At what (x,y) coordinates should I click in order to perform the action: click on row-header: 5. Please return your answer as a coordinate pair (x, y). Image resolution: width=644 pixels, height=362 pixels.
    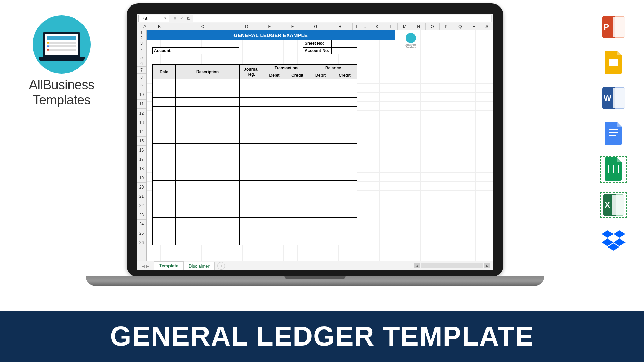
    Looking at the image, I should click on (142, 57).